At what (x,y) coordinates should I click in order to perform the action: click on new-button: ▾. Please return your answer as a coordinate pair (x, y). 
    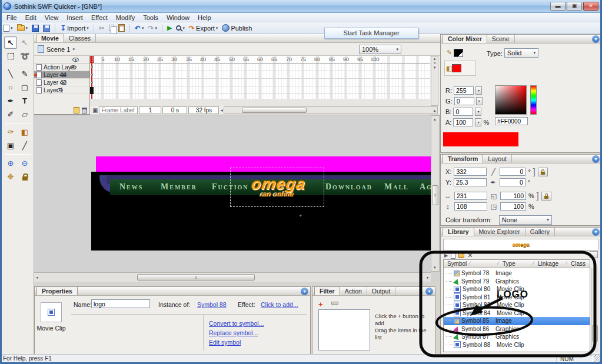
    Looking at the image, I should click on (8, 28).